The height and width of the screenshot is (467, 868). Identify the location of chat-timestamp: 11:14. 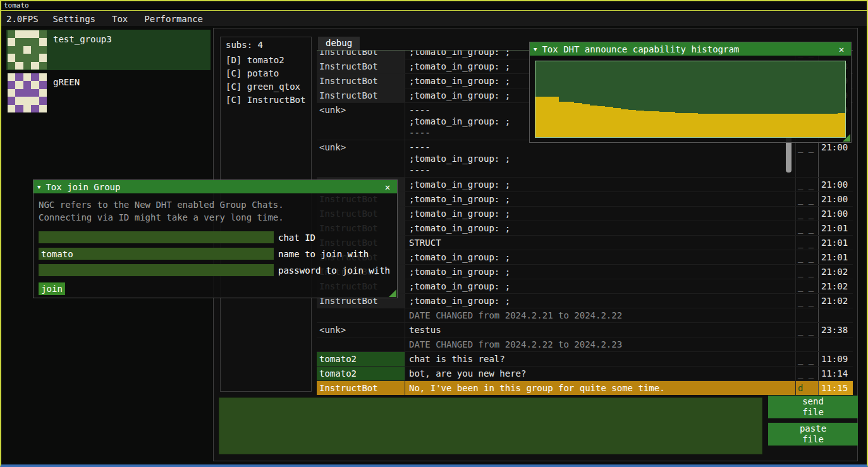
(836, 373).